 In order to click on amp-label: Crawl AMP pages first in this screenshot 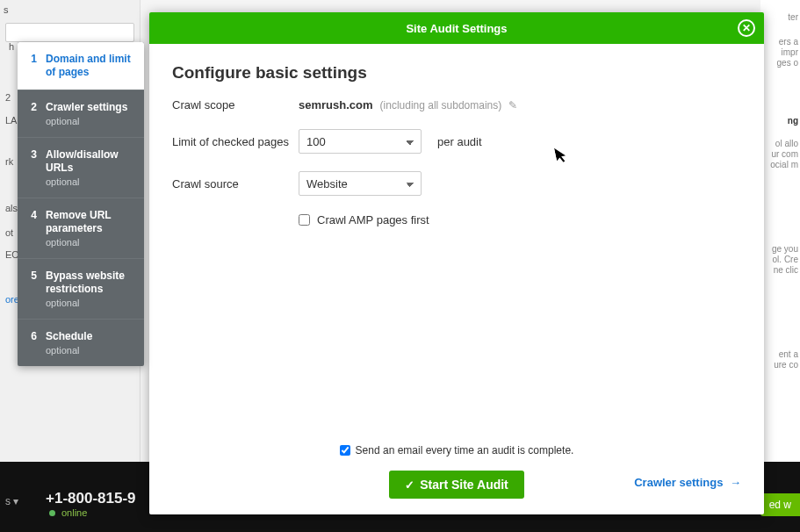, I will do `click(373, 219)`.